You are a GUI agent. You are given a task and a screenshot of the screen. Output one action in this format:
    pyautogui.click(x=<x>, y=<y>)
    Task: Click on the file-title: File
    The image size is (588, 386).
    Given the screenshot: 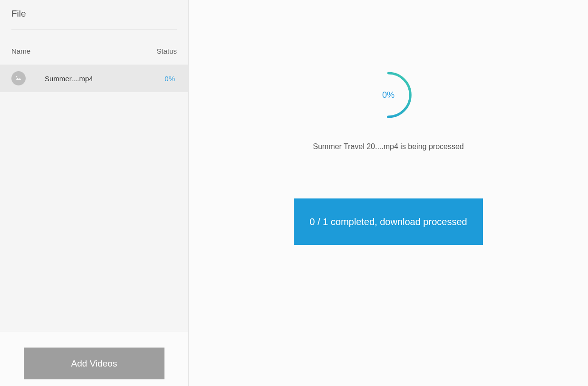 What is the action you would take?
    pyautogui.click(x=94, y=14)
    